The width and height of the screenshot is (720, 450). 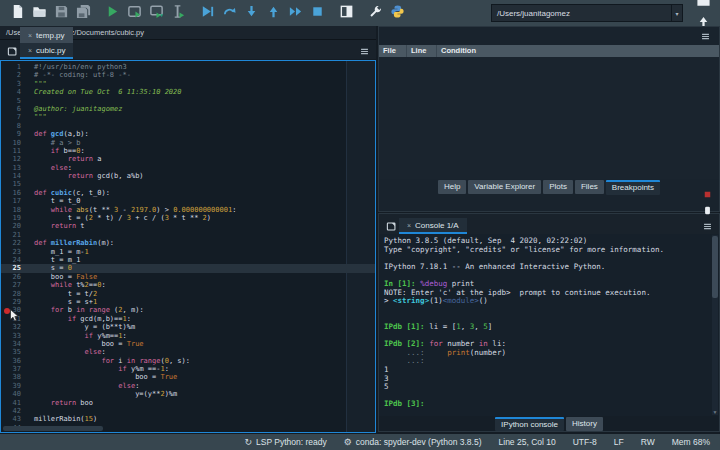 I want to click on debug-continue-button, so click(x=295, y=13).